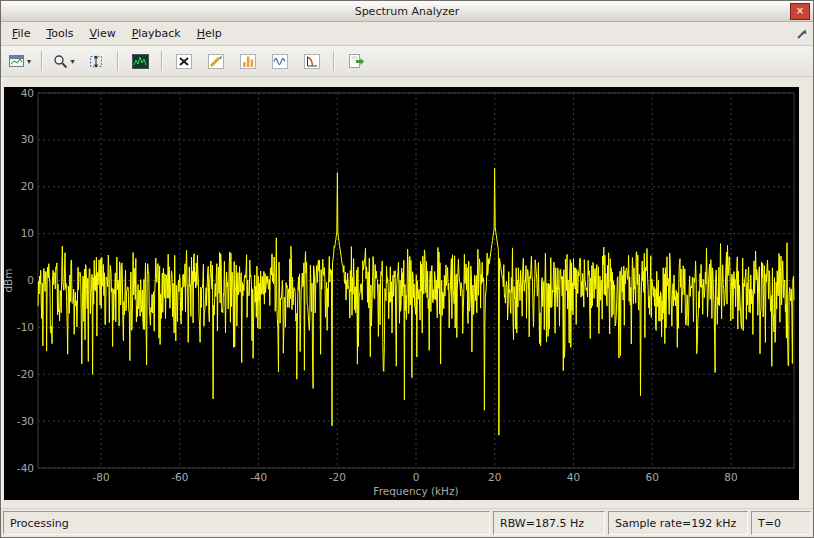  I want to click on fit-to-view-icon, so click(96, 62).